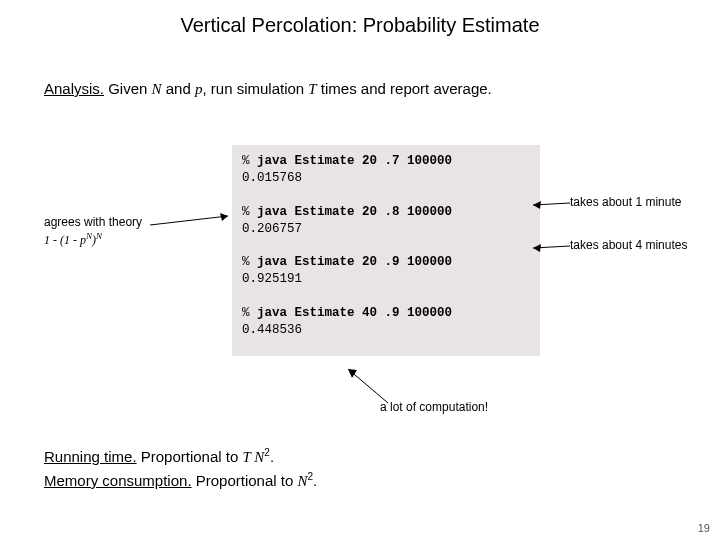  Describe the element at coordinates (268, 89) in the screenshot. I see `analysis-line: Analysis. Given N and p, run simulation …` at that location.